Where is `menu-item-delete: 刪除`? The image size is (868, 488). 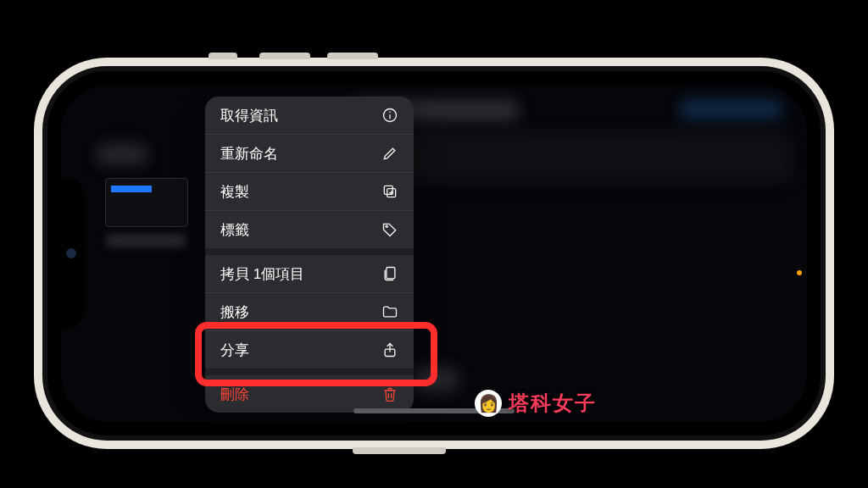 menu-item-delete: 刪除 is located at coordinates (309, 394).